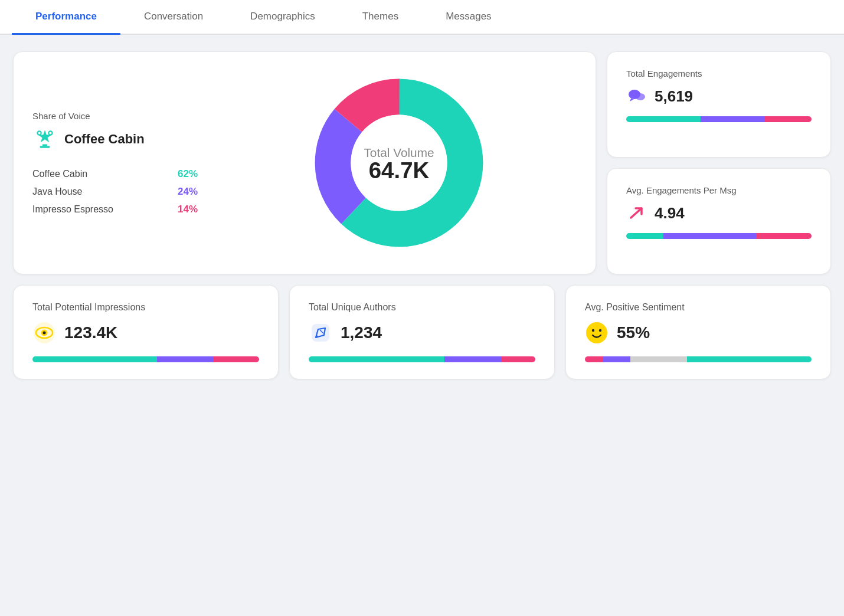 Image resolution: width=844 pixels, height=616 pixels. What do you see at coordinates (73, 209) in the screenshot?
I see `sov-item-name-3: Impresso Espresso` at bounding box center [73, 209].